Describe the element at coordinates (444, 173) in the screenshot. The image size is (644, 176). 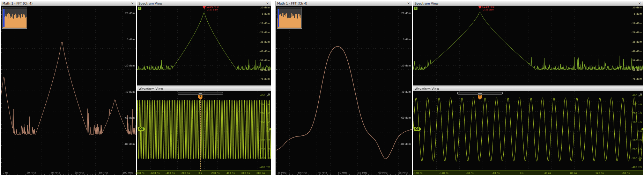
I see `axis-tick: -120 ns` at that location.